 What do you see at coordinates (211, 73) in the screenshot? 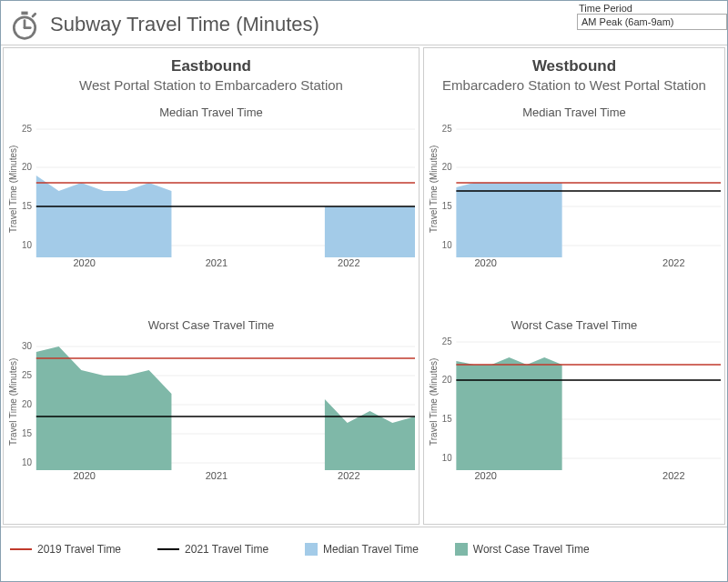
I see `panel-head-eastbound: Eastbound West Portal Station to Embarca…` at bounding box center [211, 73].